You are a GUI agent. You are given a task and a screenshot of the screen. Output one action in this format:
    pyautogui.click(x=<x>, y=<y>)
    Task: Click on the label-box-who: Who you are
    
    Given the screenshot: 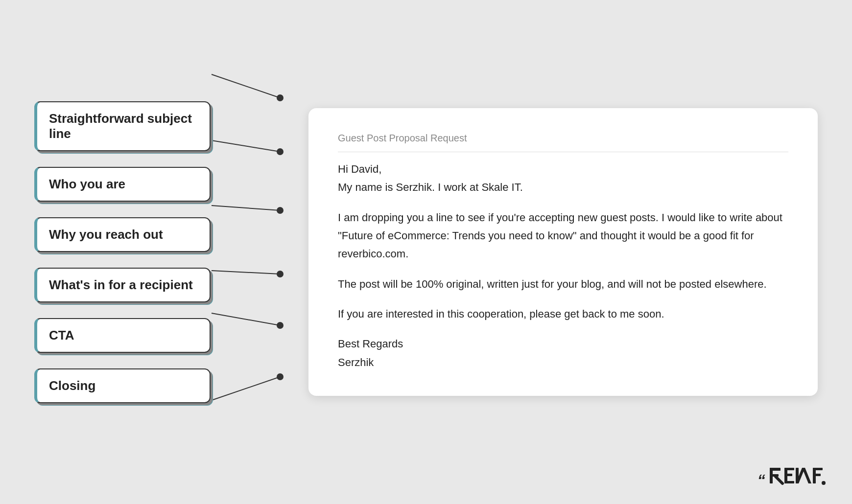 What is the action you would take?
    pyautogui.click(x=122, y=184)
    